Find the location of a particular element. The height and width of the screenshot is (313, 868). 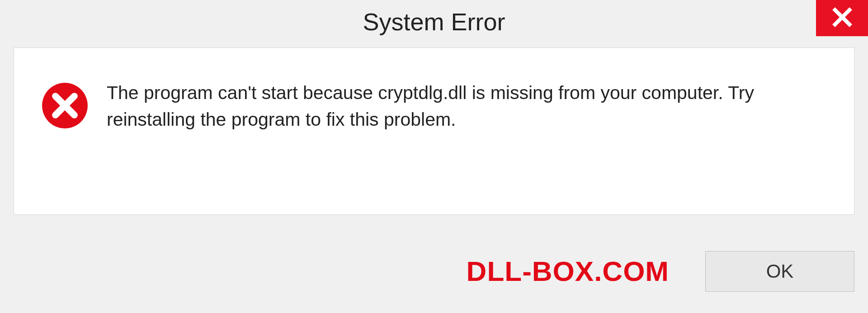

close-button is located at coordinates (842, 18).